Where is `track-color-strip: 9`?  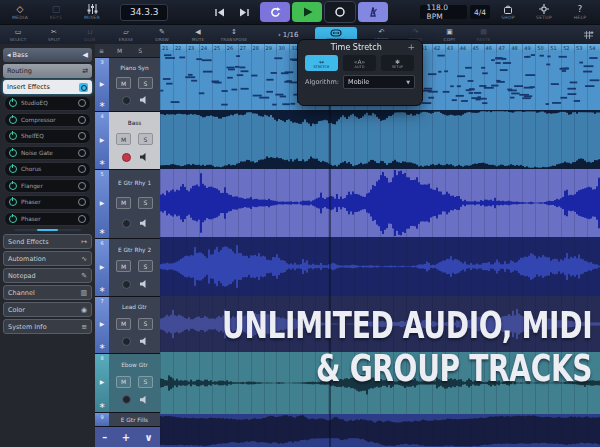 track-color-strip: 9 is located at coordinates (102, 420).